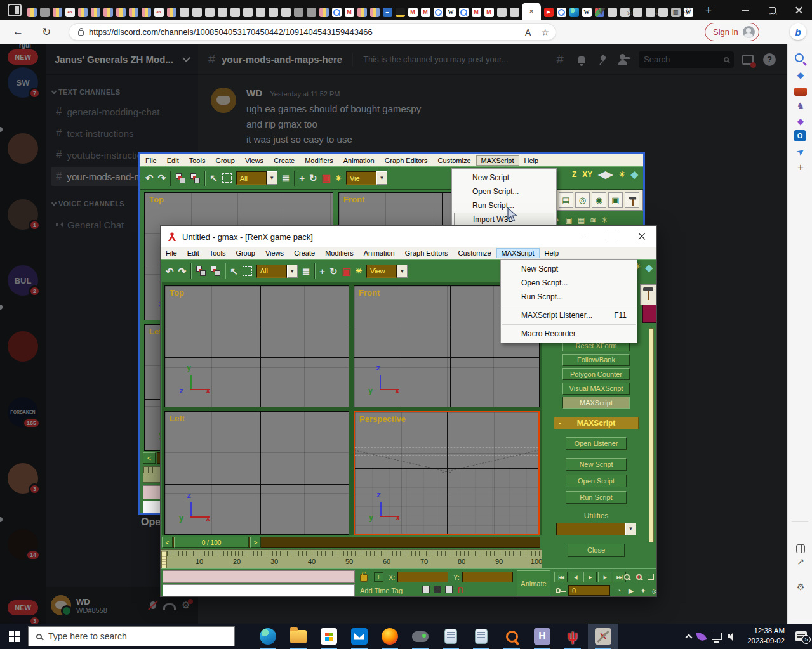  What do you see at coordinates (423, 577) in the screenshot?
I see `x-coordinate-field` at bounding box center [423, 577].